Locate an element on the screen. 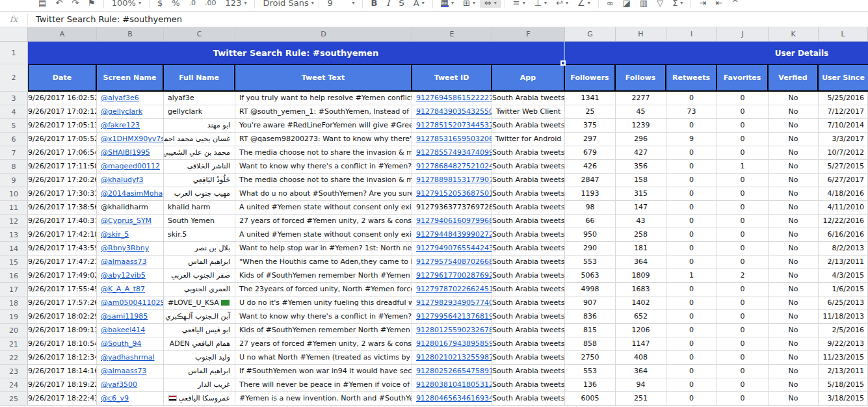 The height and width of the screenshot is (407, 868). screen-name-link: @fakre123 is located at coordinates (120, 125).